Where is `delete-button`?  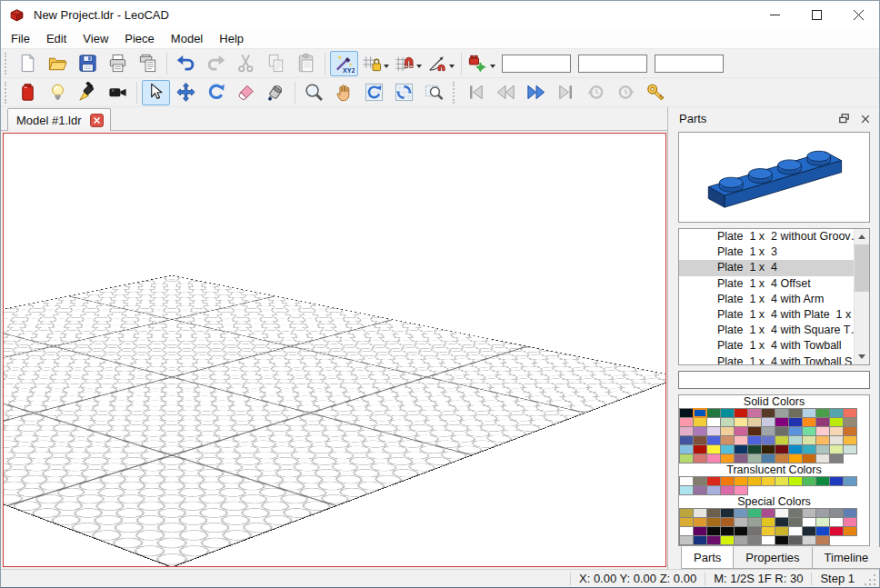
delete-button is located at coordinates (245, 93).